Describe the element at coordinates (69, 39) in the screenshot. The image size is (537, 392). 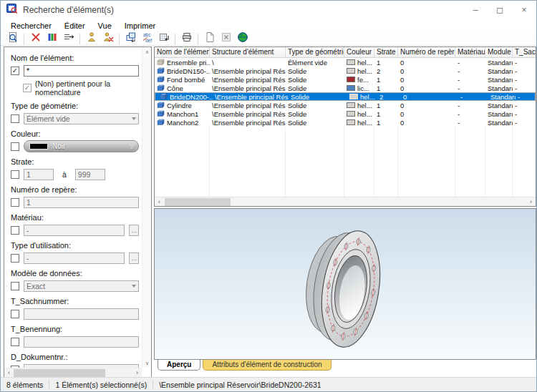
I see `toolbar-button-list-export` at that location.